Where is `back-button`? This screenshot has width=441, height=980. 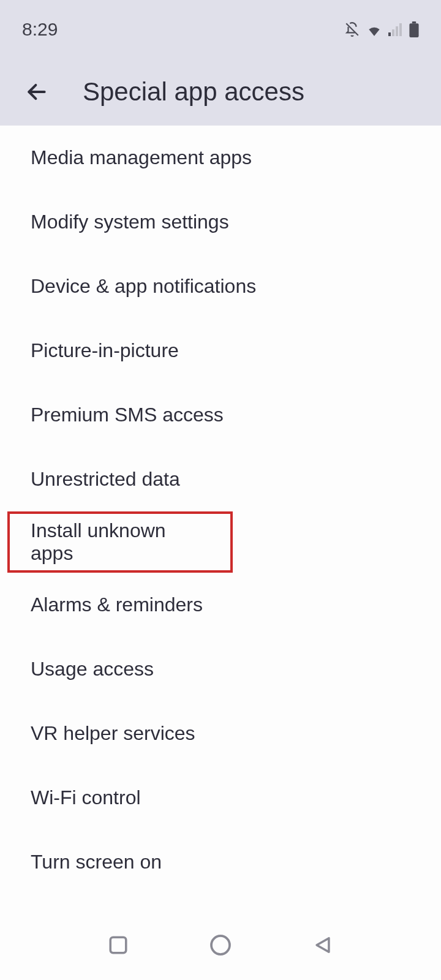 back-button is located at coordinates (37, 92).